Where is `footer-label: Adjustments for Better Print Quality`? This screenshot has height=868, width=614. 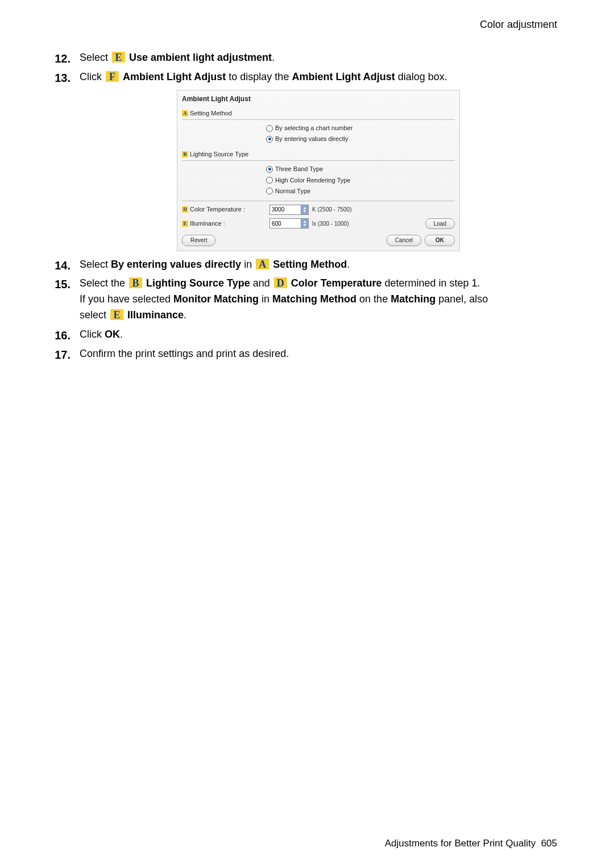 footer-label: Adjustments for Better Print Quality is located at coordinates (460, 844).